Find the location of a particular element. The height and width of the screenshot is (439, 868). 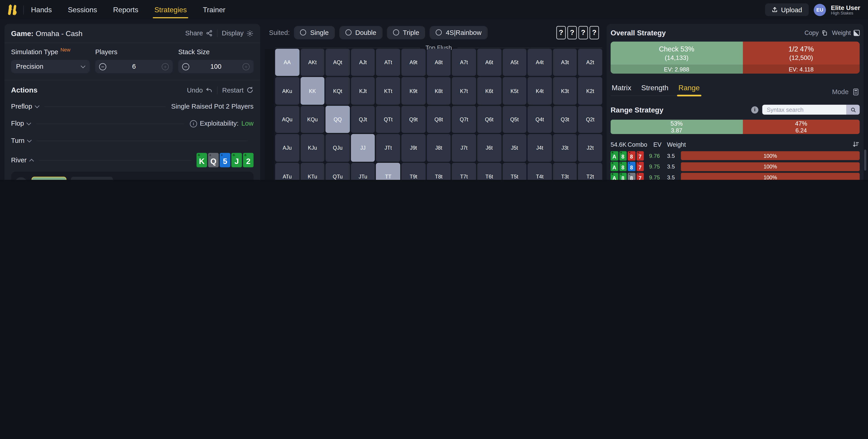

grid-cell-A7t: A7t is located at coordinates (464, 63).